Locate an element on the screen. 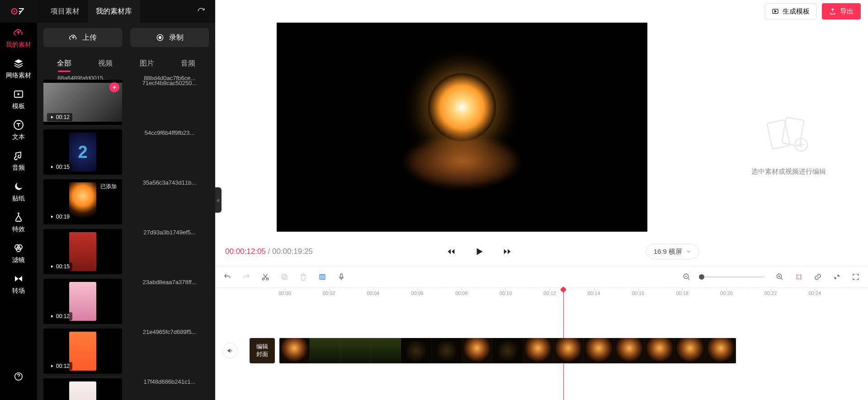 The height and width of the screenshot is (400, 868). sidebar-item-audio: 音频 is located at coordinates (19, 161).